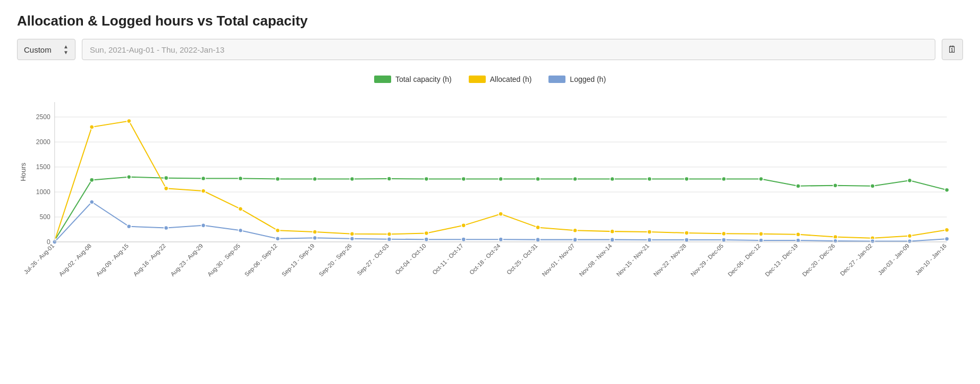 This screenshot has width=980, height=384. I want to click on period-select: Custom ▲▼, so click(46, 49).